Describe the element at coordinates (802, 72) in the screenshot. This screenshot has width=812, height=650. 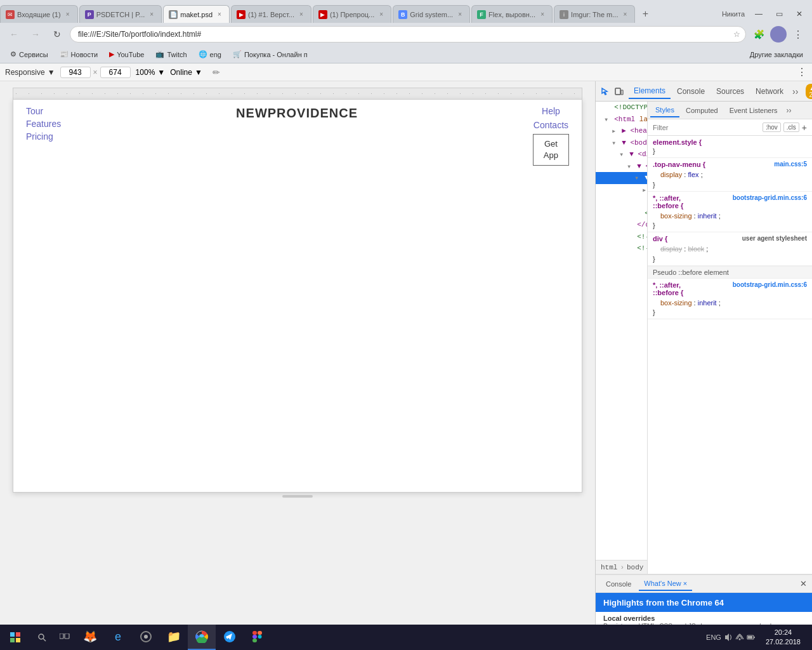
I see `viewport-more-button: ⋮` at that location.